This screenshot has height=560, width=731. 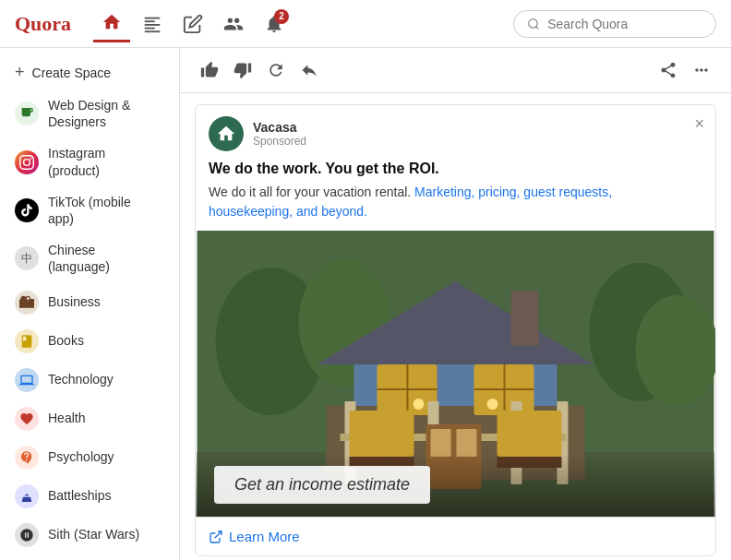 What do you see at coordinates (193, 24) in the screenshot?
I see `nav-write-button` at bounding box center [193, 24].